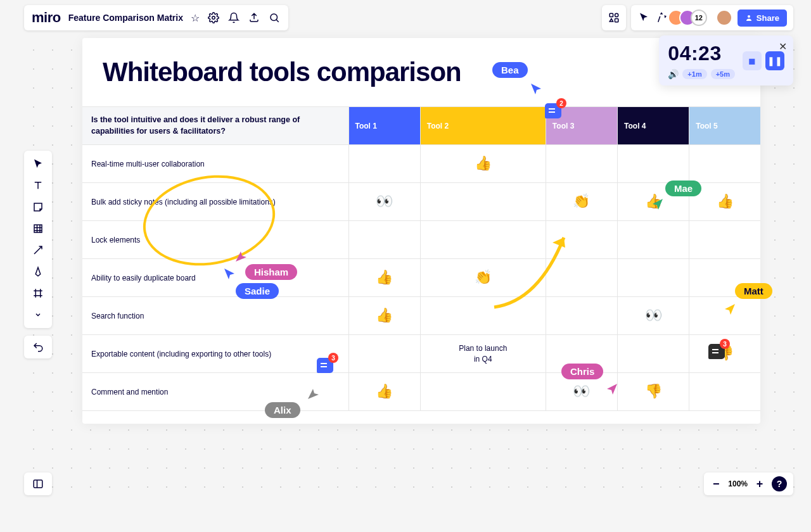 The height and width of the screenshot is (532, 811). Describe the element at coordinates (46, 18) in the screenshot. I see `logo: miro` at that location.